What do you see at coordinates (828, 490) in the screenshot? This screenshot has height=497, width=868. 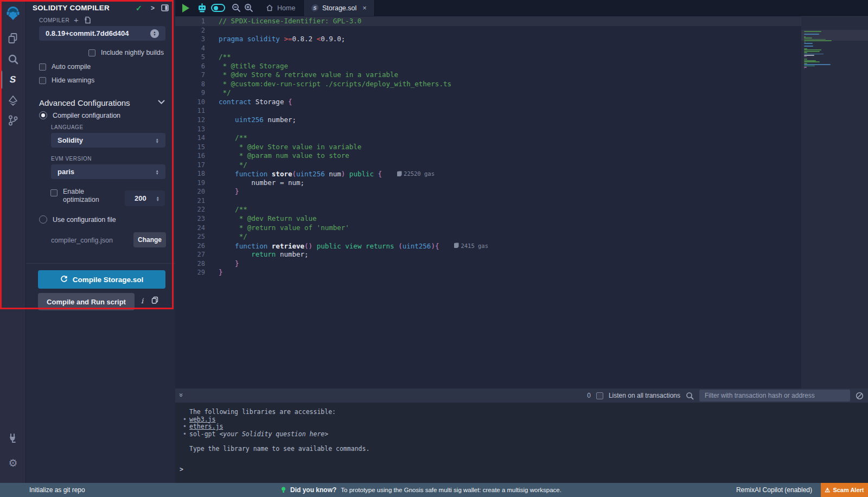 I see `warning-icon: ⚠` at bounding box center [828, 490].